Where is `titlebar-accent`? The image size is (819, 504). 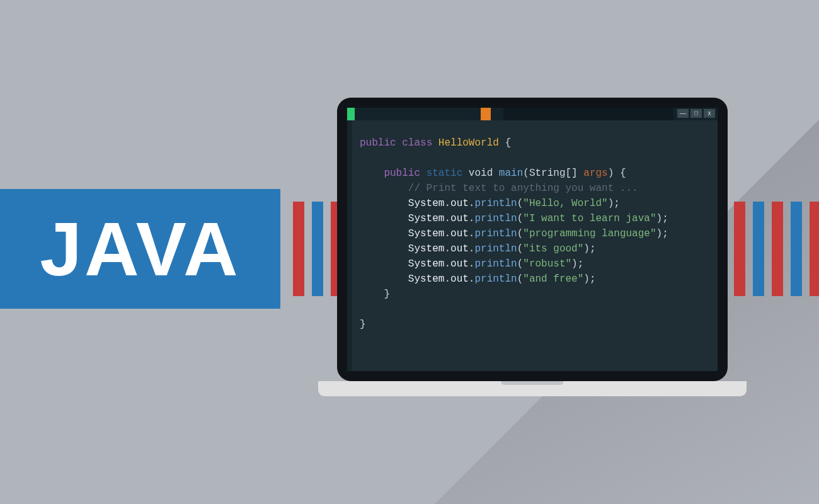 titlebar-accent is located at coordinates (351, 114).